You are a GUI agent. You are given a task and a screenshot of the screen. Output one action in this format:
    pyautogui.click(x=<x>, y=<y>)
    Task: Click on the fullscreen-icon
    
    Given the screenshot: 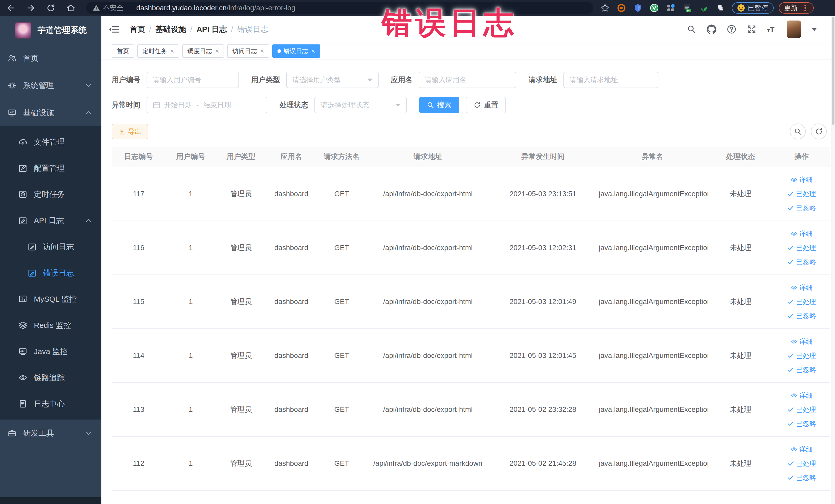 What is the action you would take?
    pyautogui.click(x=752, y=29)
    